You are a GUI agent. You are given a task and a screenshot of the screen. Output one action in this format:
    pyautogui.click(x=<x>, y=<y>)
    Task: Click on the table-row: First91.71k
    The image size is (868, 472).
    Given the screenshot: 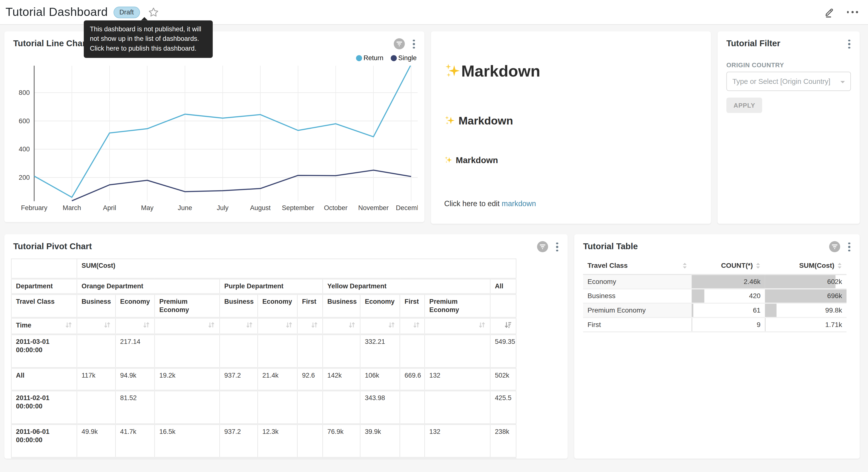 What is the action you would take?
    pyautogui.click(x=715, y=325)
    